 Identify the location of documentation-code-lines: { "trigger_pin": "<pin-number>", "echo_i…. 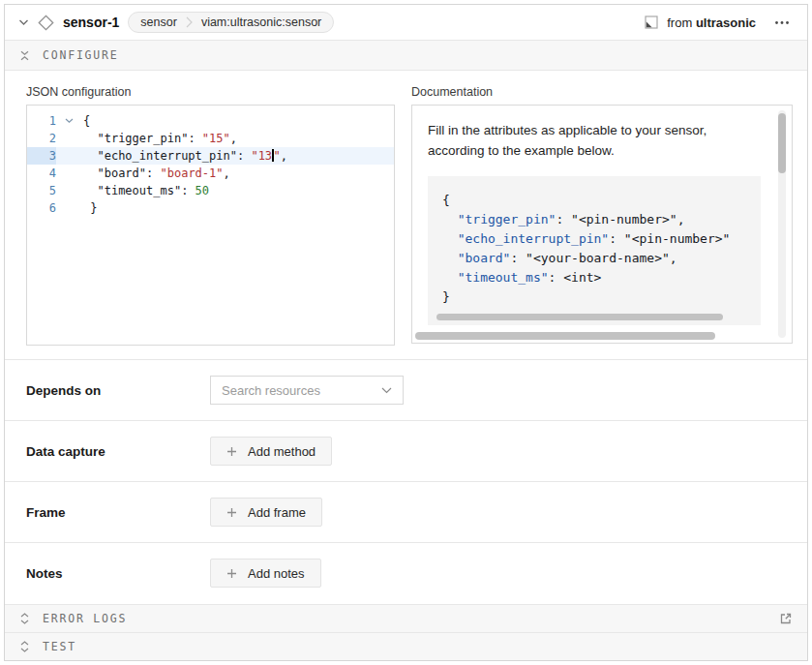
(602, 249).